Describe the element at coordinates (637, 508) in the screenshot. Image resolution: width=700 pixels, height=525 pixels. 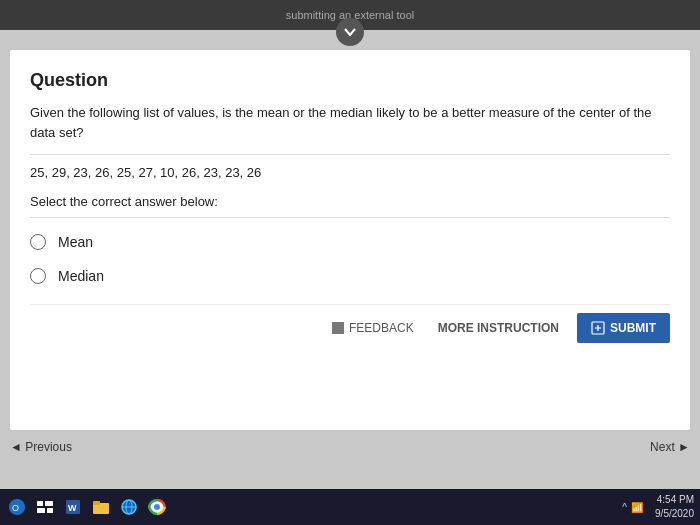
I see `systray-network: 📶` at that location.